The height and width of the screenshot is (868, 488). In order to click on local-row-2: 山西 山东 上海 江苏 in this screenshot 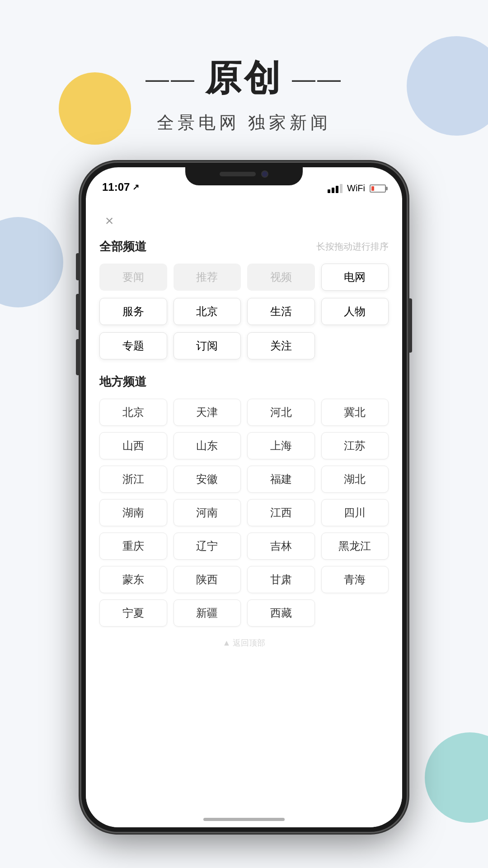, I will do `click(244, 446)`.